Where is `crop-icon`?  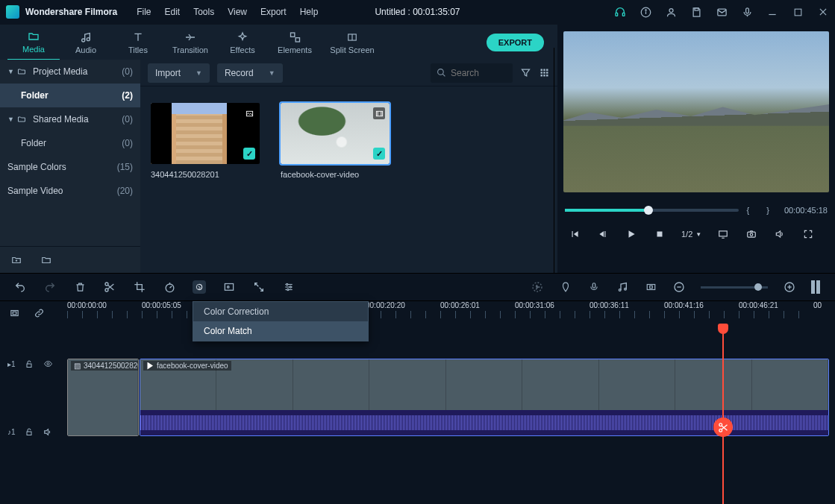
crop-icon is located at coordinates (140, 287).